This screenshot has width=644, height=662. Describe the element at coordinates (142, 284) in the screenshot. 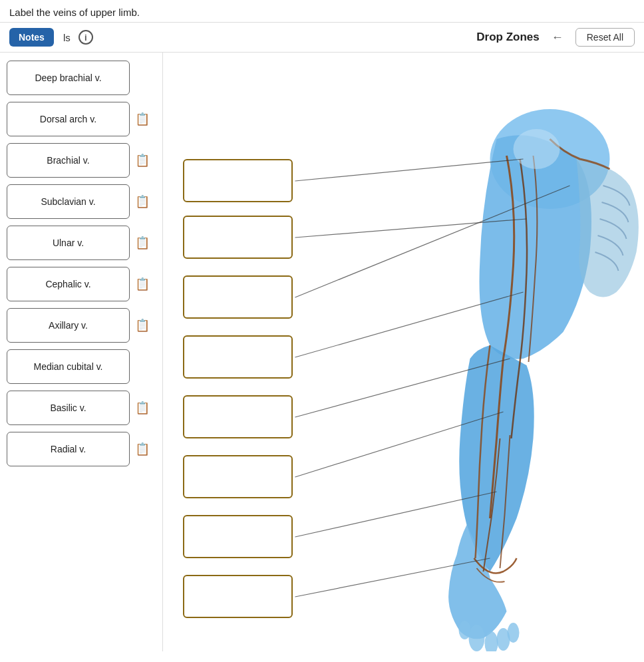

I see `doc-icon-cephalic: 📋` at that location.